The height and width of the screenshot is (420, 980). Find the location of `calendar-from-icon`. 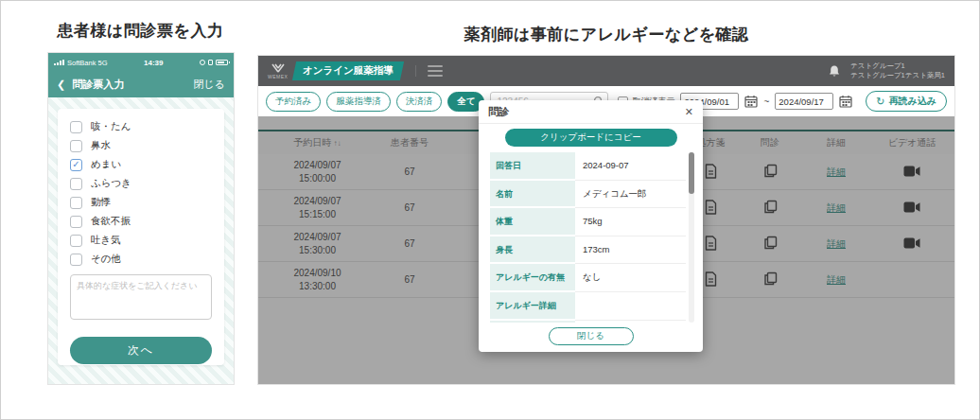

calendar-from-icon is located at coordinates (751, 101).